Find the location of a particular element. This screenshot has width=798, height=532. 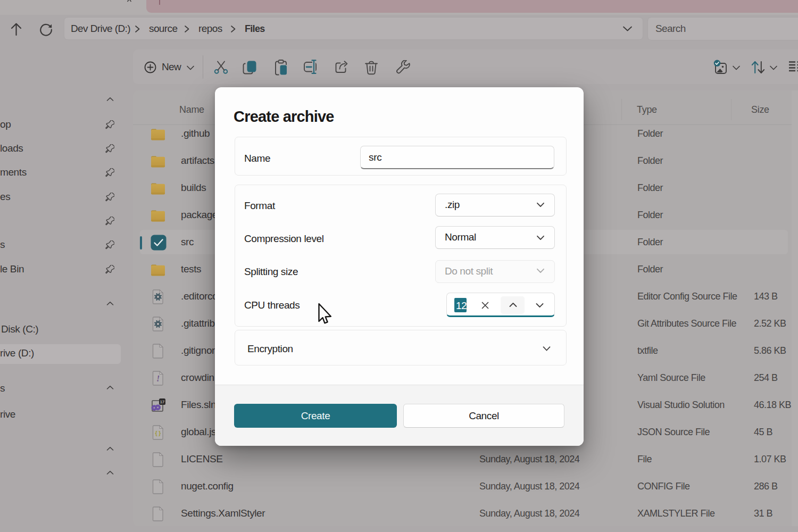

svg-text: 17 is located at coordinates (162, 402).